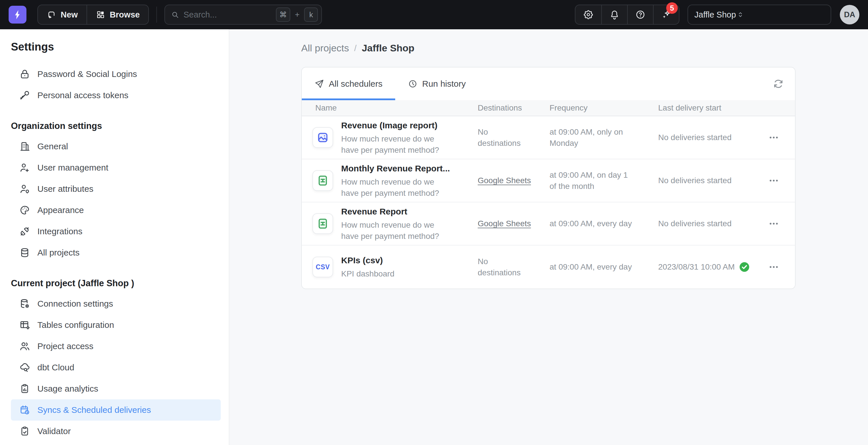 The width and height of the screenshot is (868, 445). I want to click on scheduler-title: Revenue Report, so click(396, 212).